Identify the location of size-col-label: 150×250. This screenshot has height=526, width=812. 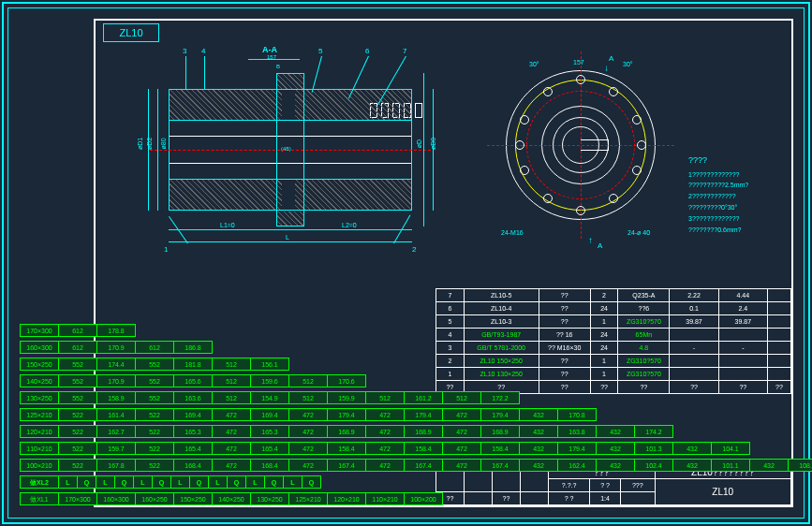
(193, 499).